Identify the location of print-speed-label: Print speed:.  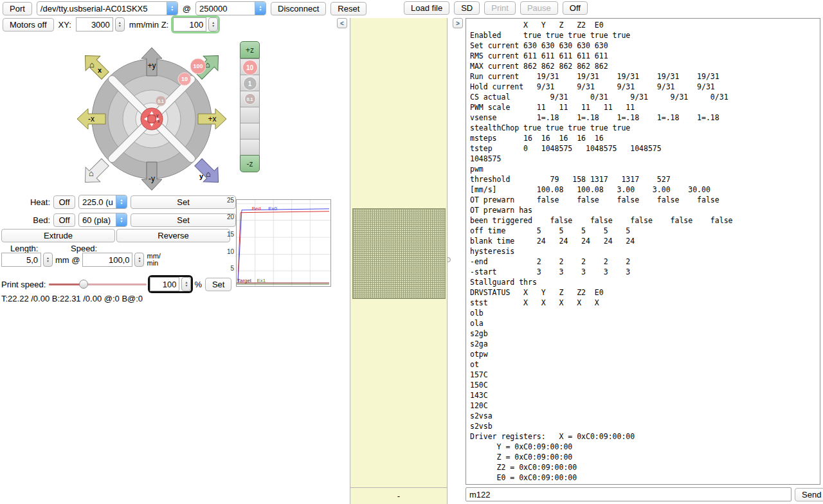
(23, 284).